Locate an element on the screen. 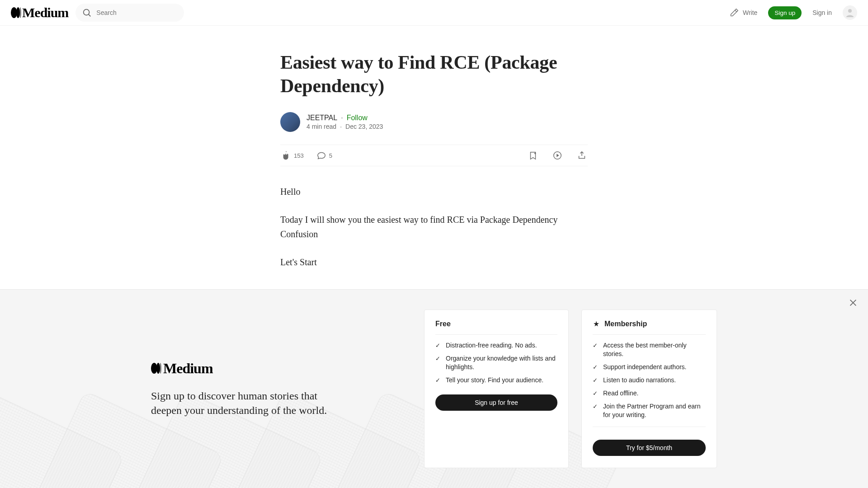 The image size is (868, 488). write-icon is located at coordinates (734, 13).